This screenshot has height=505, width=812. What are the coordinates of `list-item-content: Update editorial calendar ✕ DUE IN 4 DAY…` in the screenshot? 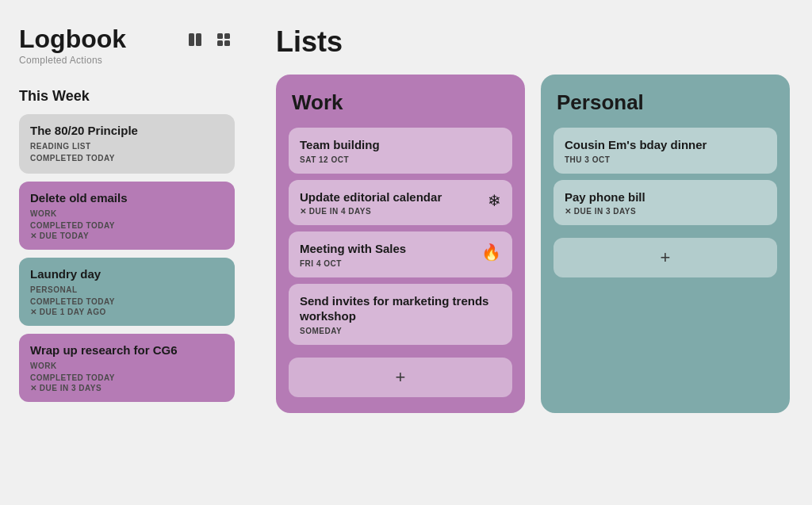 It's located at (390, 203).